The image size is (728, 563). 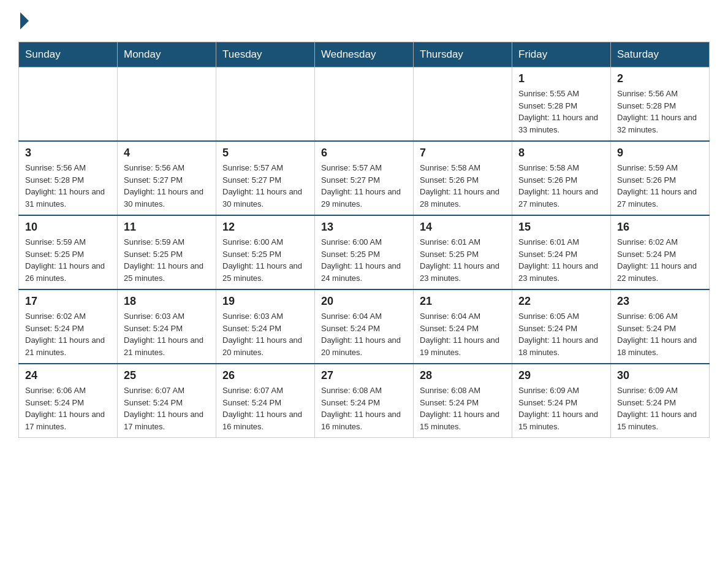 I want to click on table-row: 24Sunrise: 6:06 AM Sunset: 5:24 PM Dayli…, so click(x=69, y=401).